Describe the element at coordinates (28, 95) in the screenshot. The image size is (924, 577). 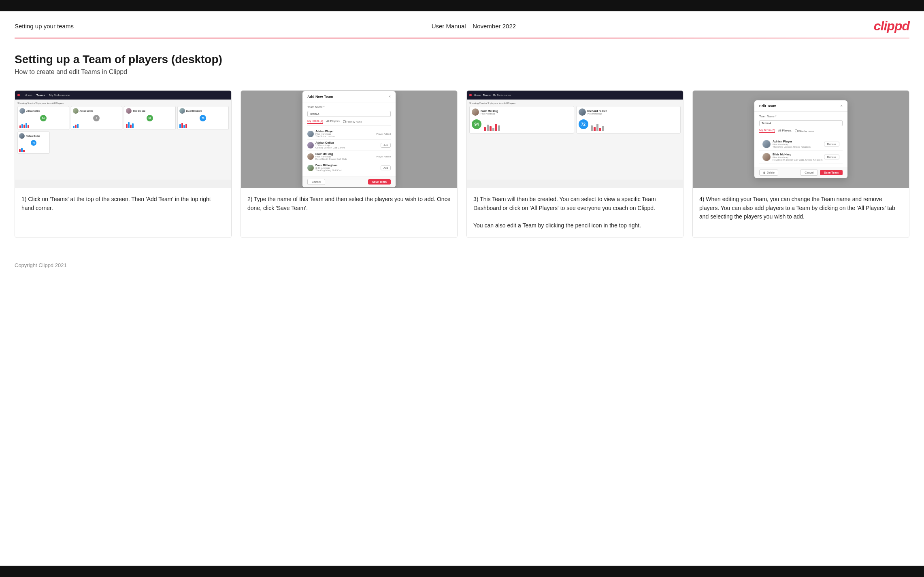
I see `nav-home: Home` at that location.